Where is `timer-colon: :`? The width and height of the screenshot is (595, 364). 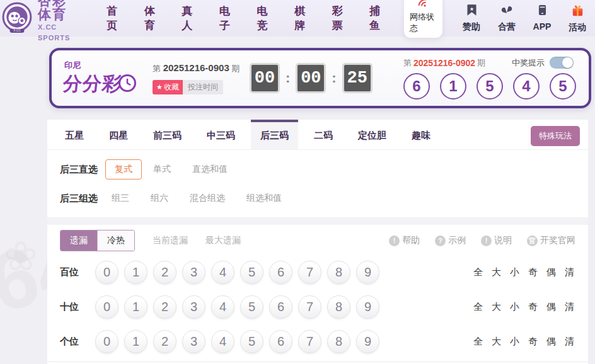
timer-colon: : is located at coordinates (334, 78).